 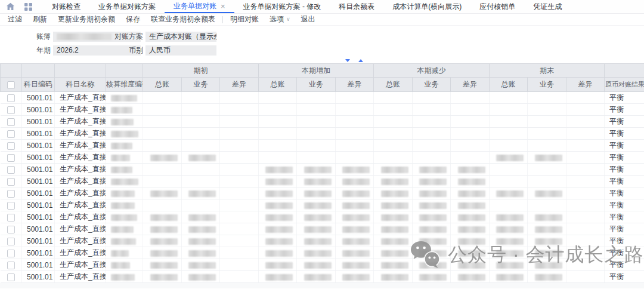 What do you see at coordinates (181, 50) in the screenshot?
I see `currency-field: 人民币` at bounding box center [181, 50].